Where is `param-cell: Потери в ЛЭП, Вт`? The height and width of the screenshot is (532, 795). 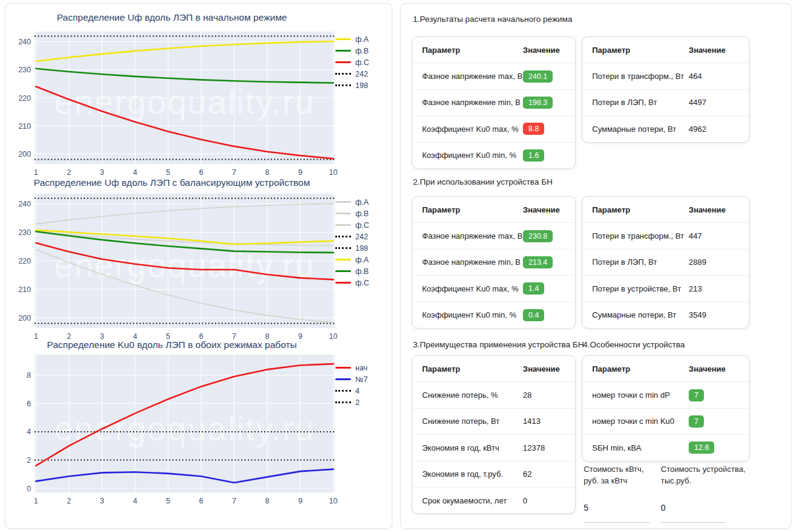
param-cell: Потери в ЛЭП, Вт is located at coordinates (640, 262).